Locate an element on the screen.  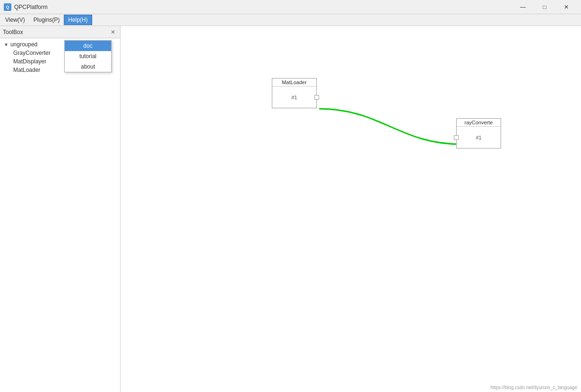
menu-plugins: Plugins(P) is located at coordinates (46, 20).